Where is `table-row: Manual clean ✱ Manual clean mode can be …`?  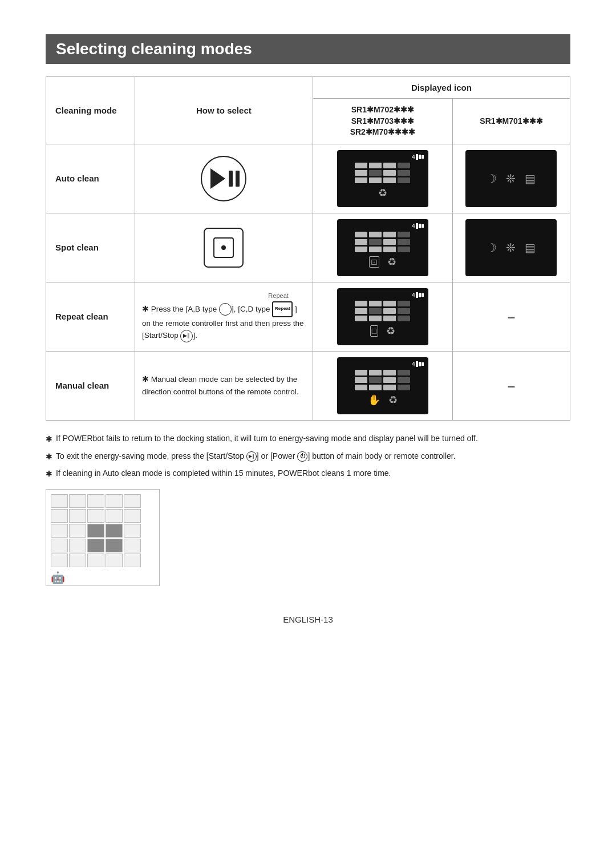
table-row: Manual clean ✱ Manual clean mode can be … is located at coordinates (308, 386).